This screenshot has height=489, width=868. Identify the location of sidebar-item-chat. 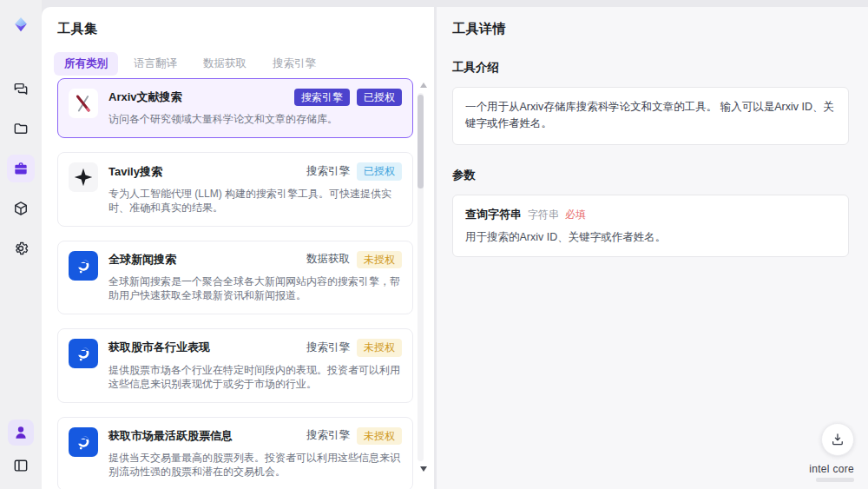
(21, 89).